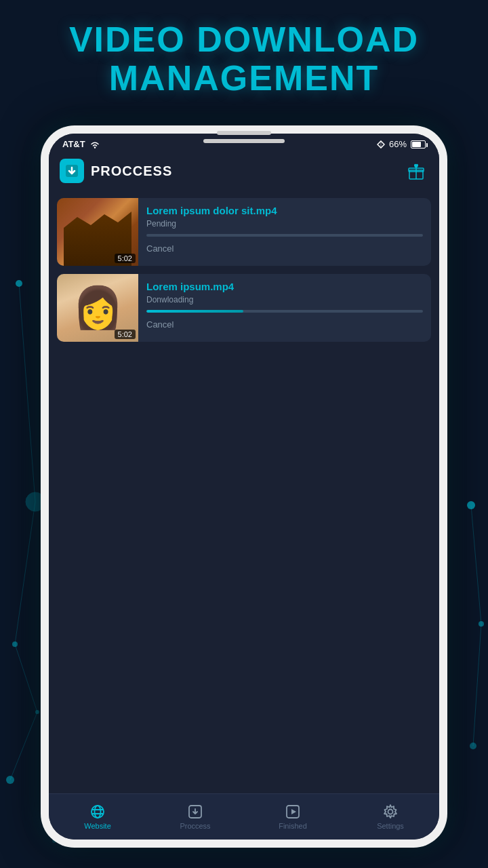 Image resolution: width=488 pixels, height=868 pixels. What do you see at coordinates (244, 308) in the screenshot?
I see `download-item-2: 5:02 Lorem ipsum.mp4 Donwloading Cancel` at bounding box center [244, 308].